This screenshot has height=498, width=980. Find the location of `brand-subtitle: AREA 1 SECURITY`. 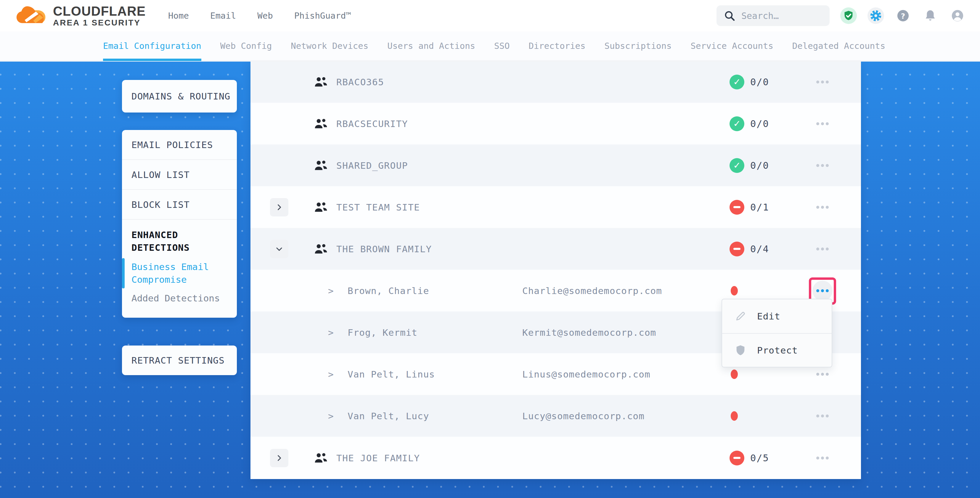

brand-subtitle: AREA 1 SECURITY is located at coordinates (99, 23).